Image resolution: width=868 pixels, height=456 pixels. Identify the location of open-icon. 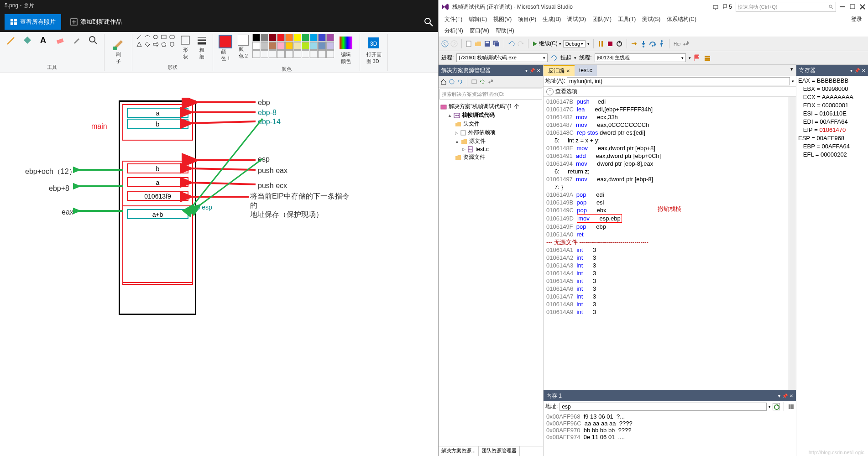
(478, 44).